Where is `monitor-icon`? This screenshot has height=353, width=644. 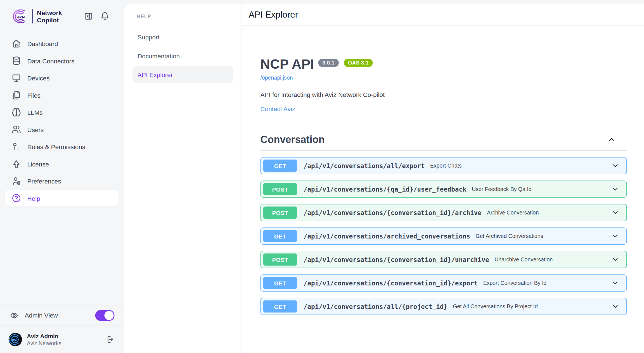
monitor-icon is located at coordinates (16, 78).